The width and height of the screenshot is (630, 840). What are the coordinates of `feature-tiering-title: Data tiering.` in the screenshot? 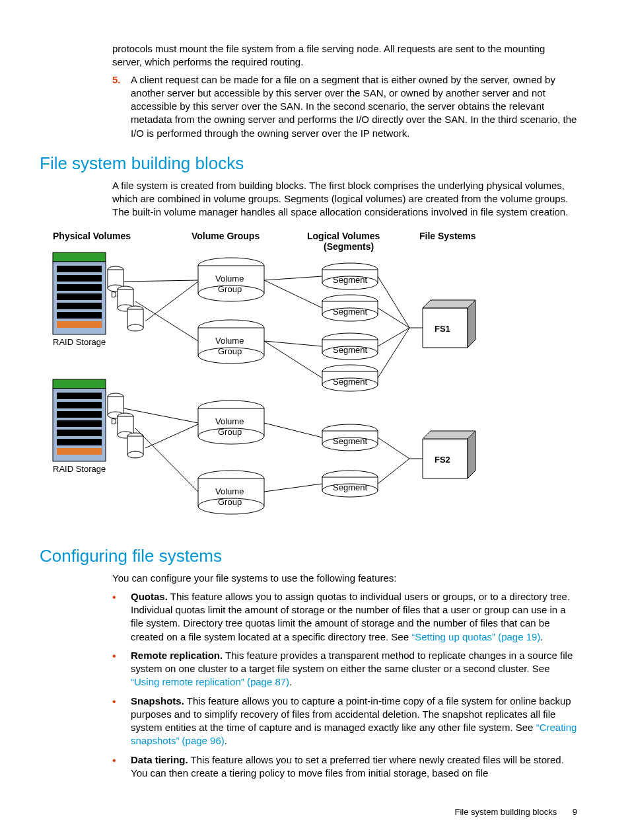 It's located at (160, 760).